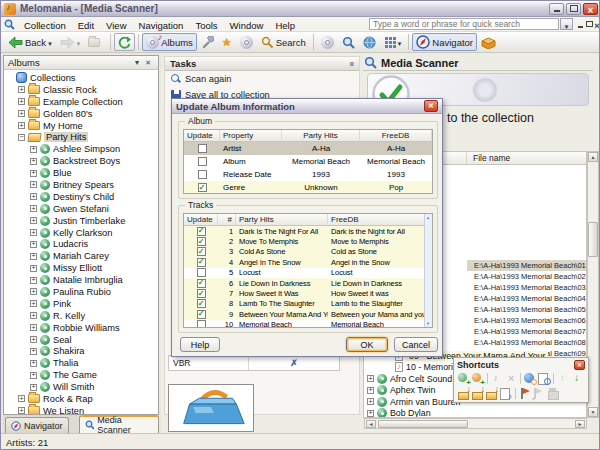 The width and height of the screenshot is (600, 450). Describe the element at coordinates (466, 158) in the screenshot. I see `column-divider` at that location.